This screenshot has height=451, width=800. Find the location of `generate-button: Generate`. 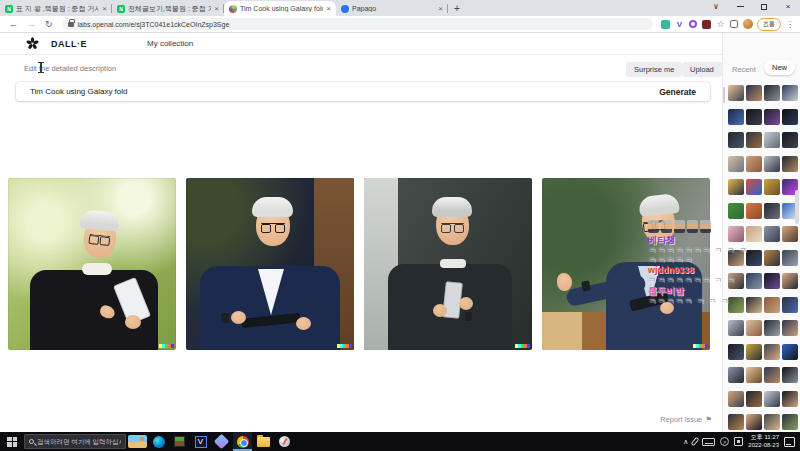

generate-button: Generate is located at coordinates (678, 92).